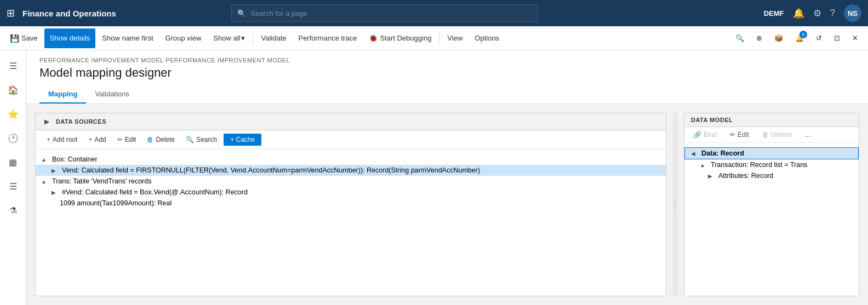  What do you see at coordinates (781, 135) in the screenshot?
I see `unbind-label: Unbind` at bounding box center [781, 135].